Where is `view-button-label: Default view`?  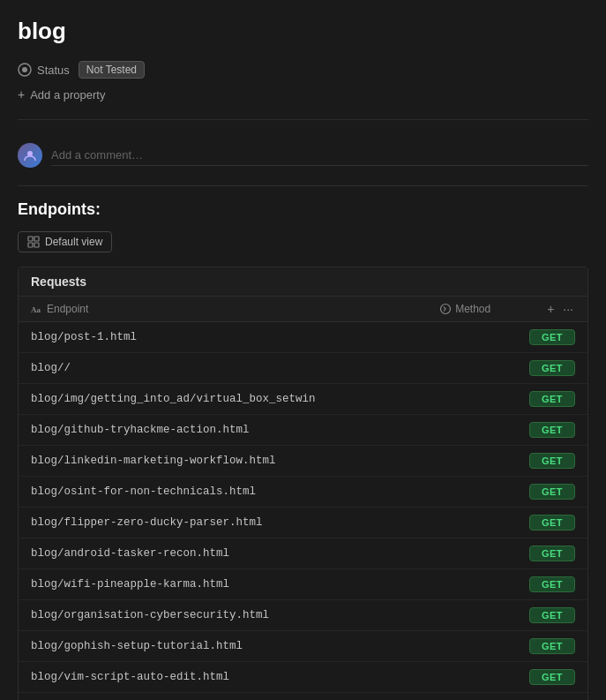 view-button-label: Default view is located at coordinates (74, 242).